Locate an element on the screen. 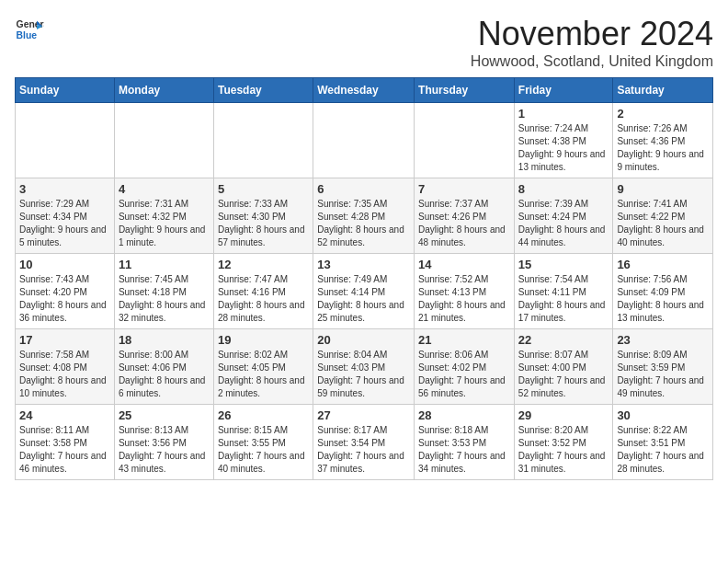  day-detail: Sunrise: 8:07 AM Sunset: 4:00 PM Dayligh… is located at coordinates (564, 374).